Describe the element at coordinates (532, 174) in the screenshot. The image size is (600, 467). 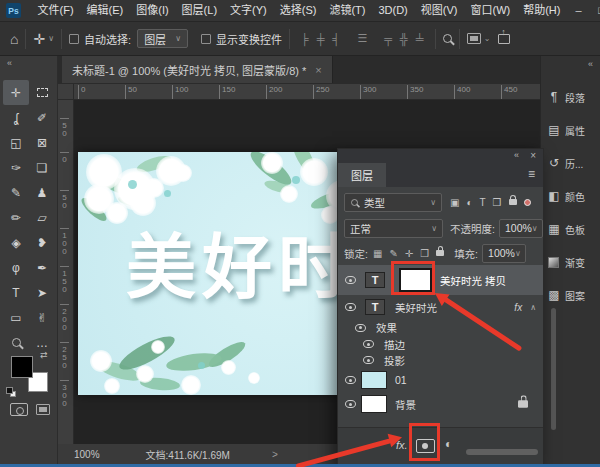
I see `panel-menu-icon: ≡` at that location.